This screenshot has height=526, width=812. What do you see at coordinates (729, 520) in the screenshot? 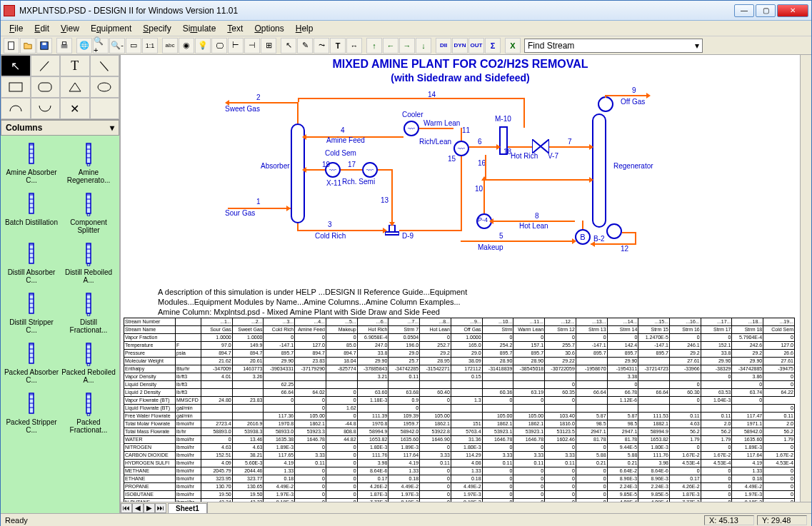
I see `status-x: X: 45.13` at bounding box center [729, 520].